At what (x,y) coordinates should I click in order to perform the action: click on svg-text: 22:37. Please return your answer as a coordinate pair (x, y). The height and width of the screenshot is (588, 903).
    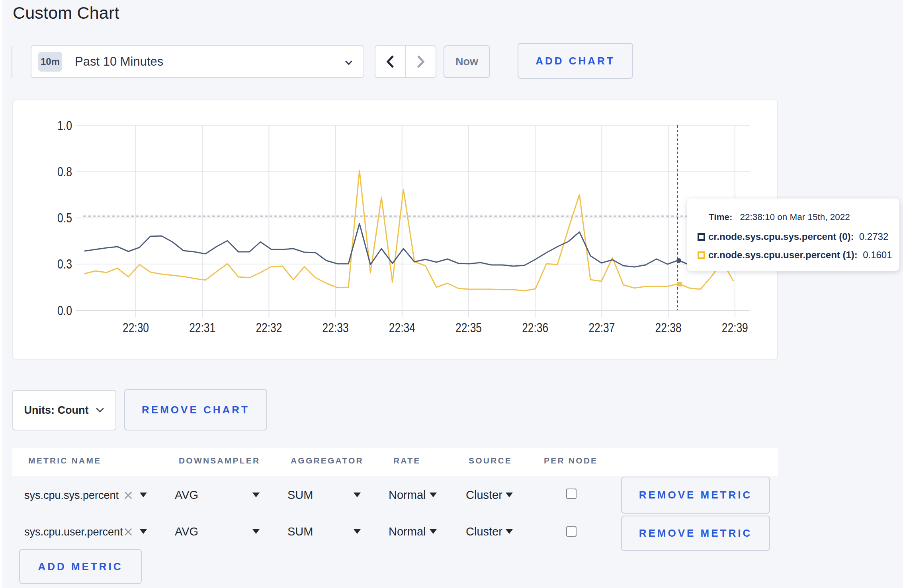
    Looking at the image, I should click on (602, 327).